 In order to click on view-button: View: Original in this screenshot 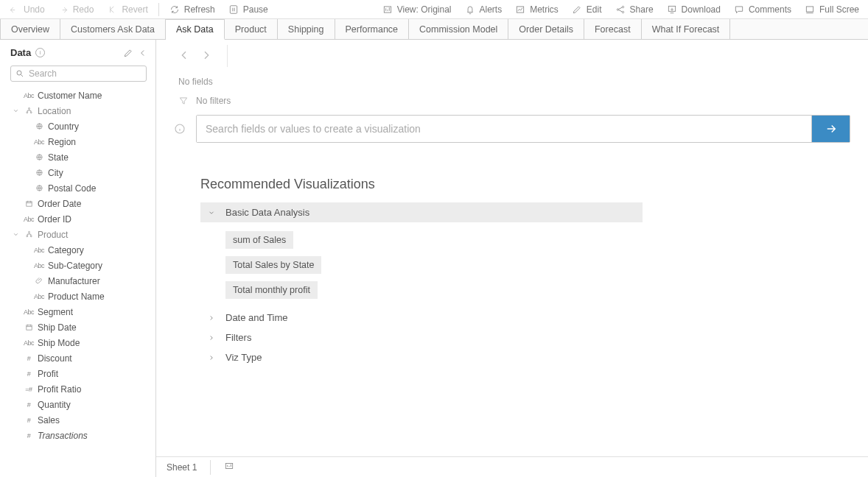, I will do `click(417, 10)`.